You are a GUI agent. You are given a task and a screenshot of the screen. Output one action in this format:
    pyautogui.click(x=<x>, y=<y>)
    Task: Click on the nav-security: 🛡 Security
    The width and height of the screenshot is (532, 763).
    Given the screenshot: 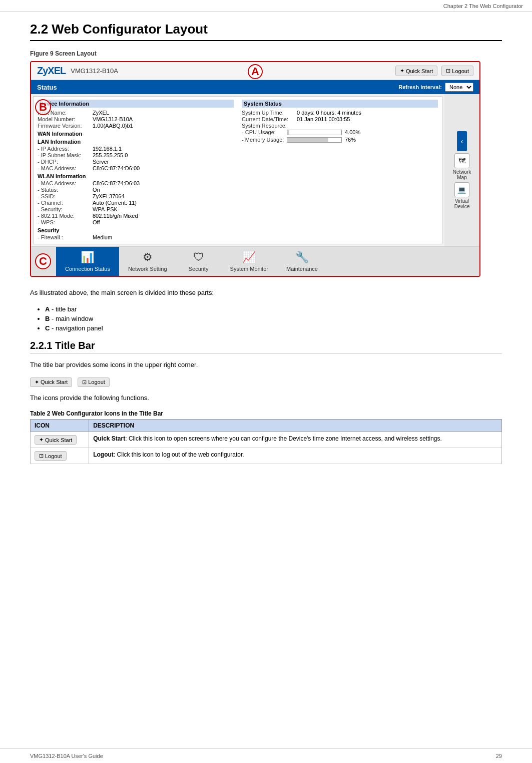 What is the action you would take?
    pyautogui.click(x=199, y=261)
    